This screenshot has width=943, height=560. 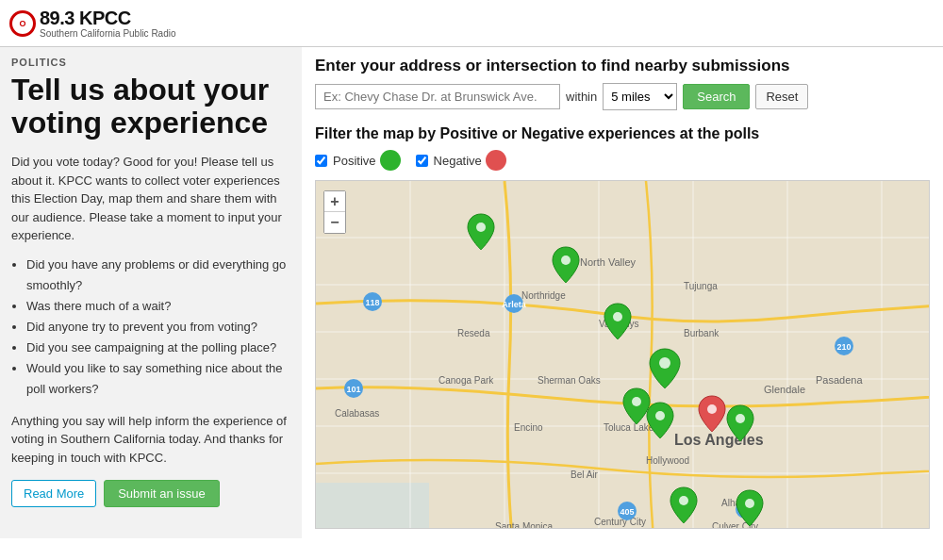 I want to click on bullet-item: Was there much of a wait?, so click(x=158, y=306).